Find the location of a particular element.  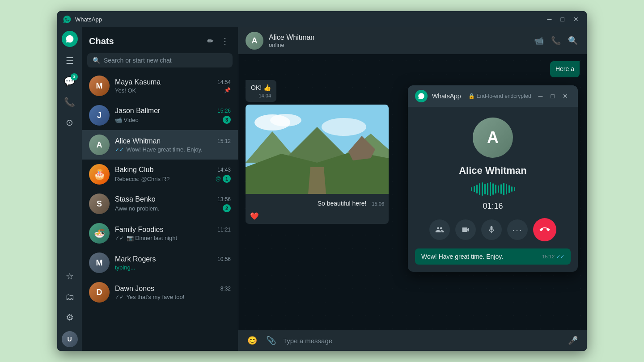

avatar: 🍜 is located at coordinates (99, 233).